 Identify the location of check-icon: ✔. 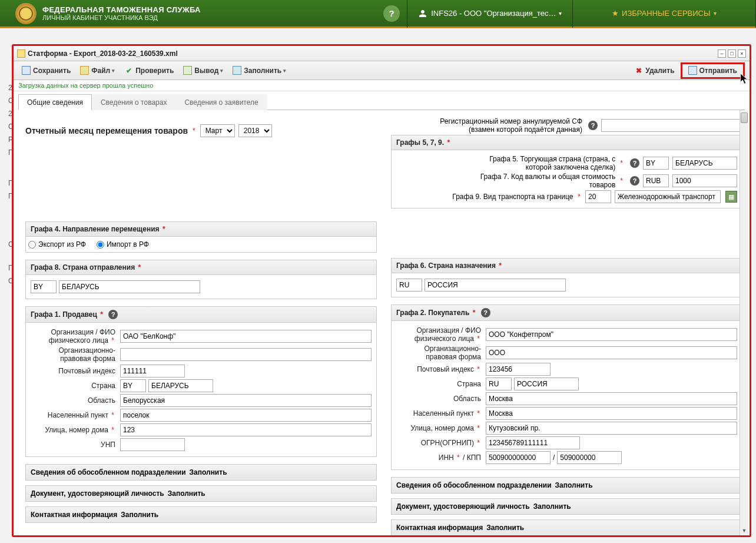
(128, 71).